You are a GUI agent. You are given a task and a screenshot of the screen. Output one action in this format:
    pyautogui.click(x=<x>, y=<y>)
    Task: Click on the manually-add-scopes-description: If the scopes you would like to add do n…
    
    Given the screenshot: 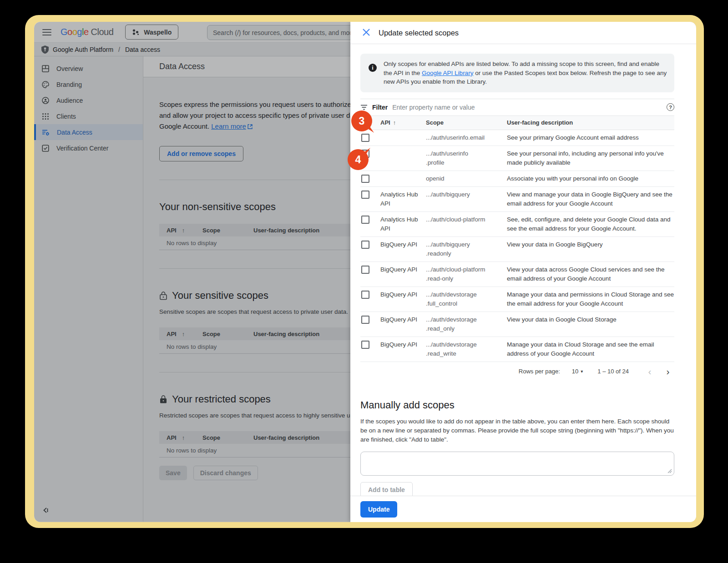 What is the action you would take?
    pyautogui.click(x=517, y=431)
    